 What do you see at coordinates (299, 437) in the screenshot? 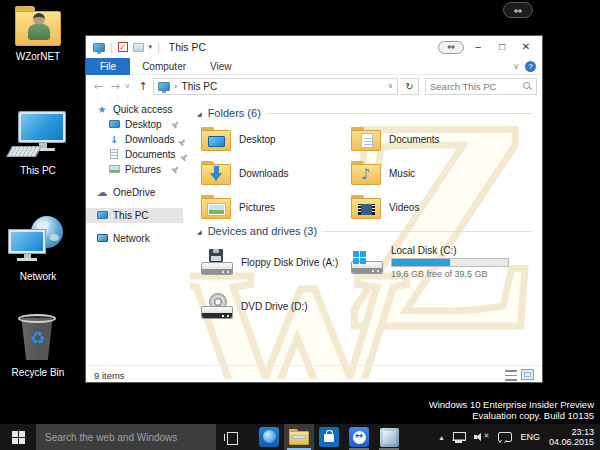
I see `taskbar-app-file-explorer` at bounding box center [299, 437].